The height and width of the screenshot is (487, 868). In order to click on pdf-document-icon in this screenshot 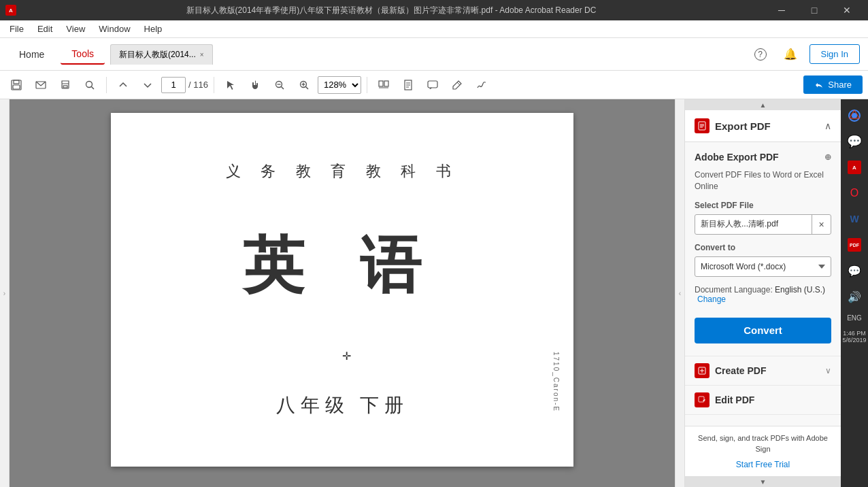, I will do `click(702, 126)`.